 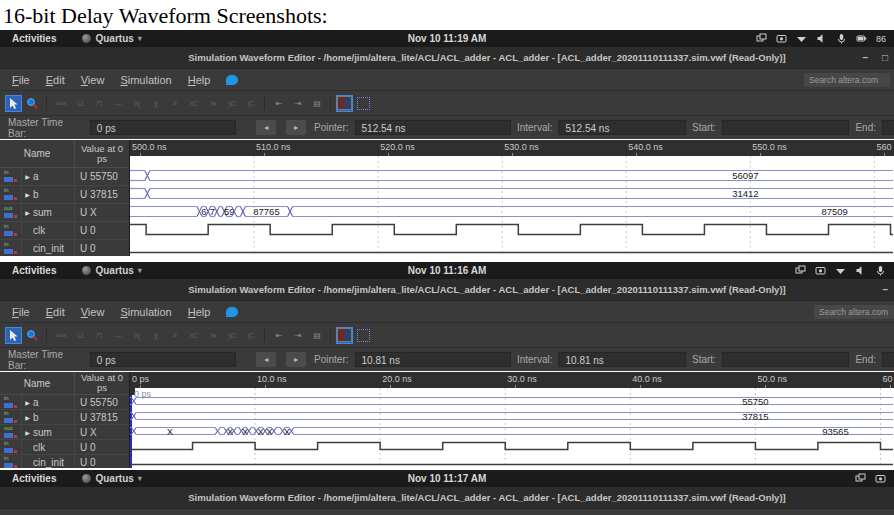 I want to click on waveform-cin_init, so click(x=512, y=248).